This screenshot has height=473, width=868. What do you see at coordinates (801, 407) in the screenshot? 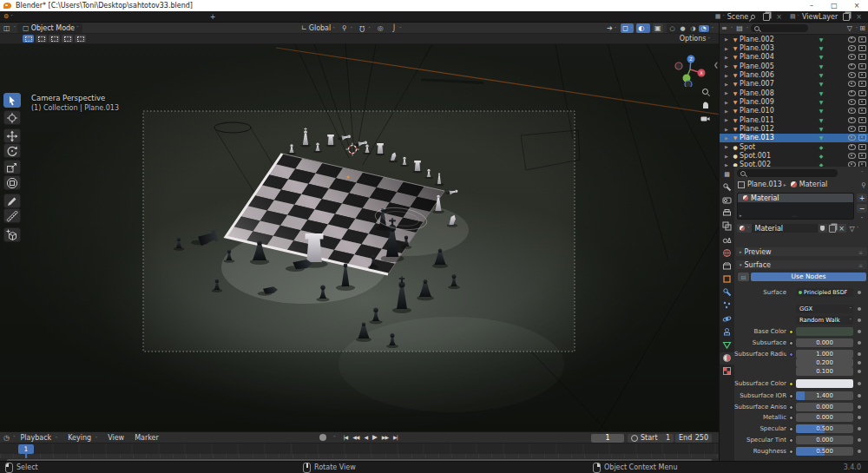
I see `shader-property-row: Subsurface Aniso... 0.000 ˅` at bounding box center [801, 407].